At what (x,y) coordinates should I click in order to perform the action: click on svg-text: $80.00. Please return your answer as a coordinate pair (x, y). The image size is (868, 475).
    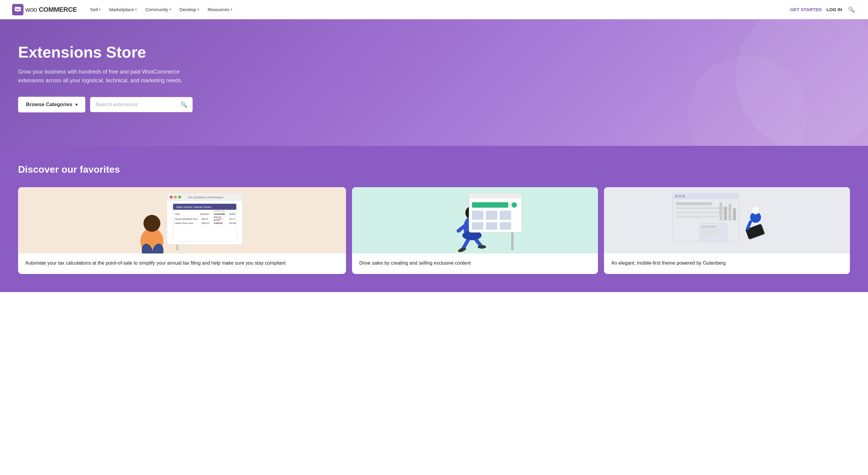
    Looking at the image, I should click on (205, 219).